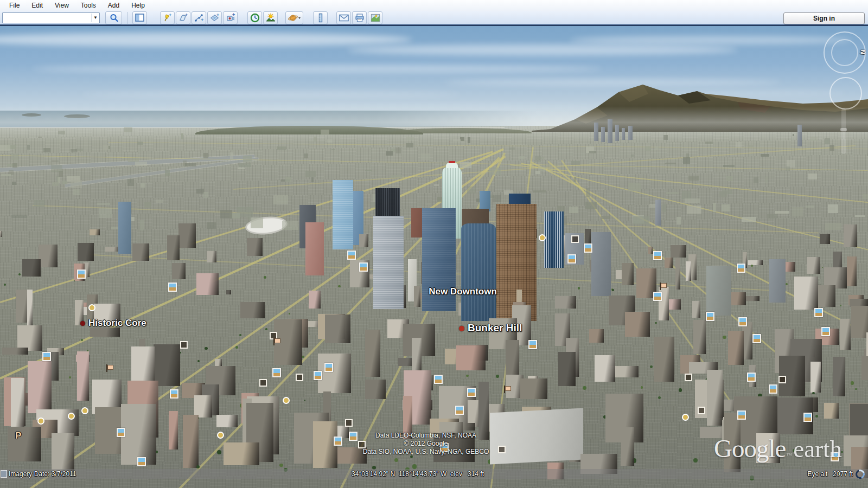 The width and height of the screenshot is (868, 488). I want to click on placemark-dot-bunker-hill, so click(462, 329).